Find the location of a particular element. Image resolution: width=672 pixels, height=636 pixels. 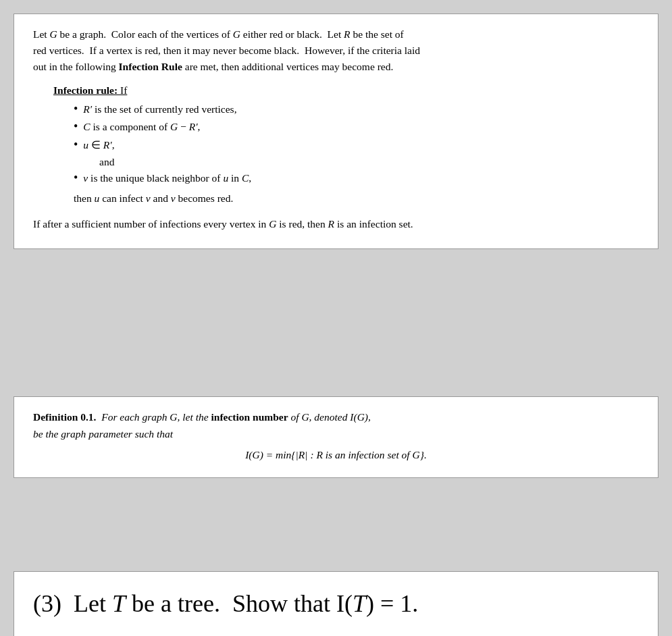

var-C-2: C is located at coordinates (245, 178).